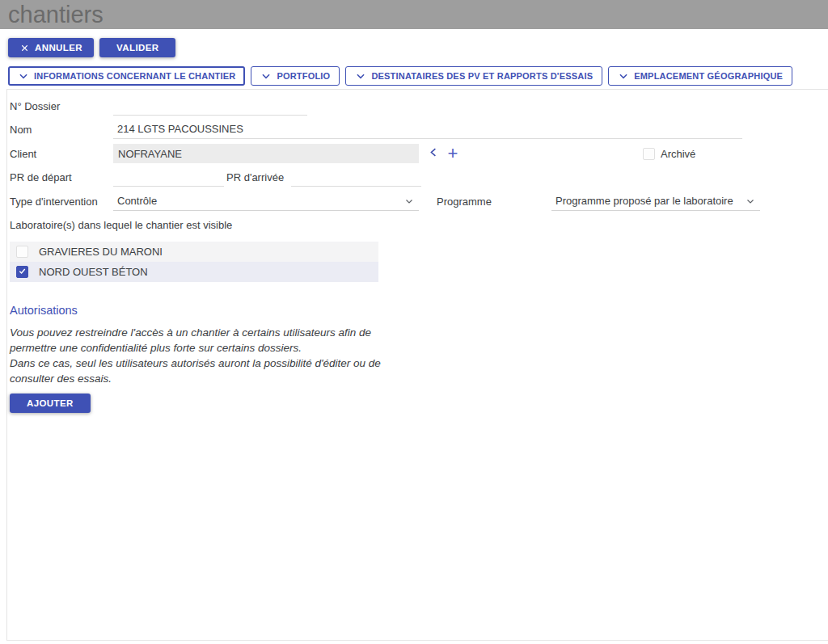 The width and height of the screenshot is (828, 644). I want to click on programme-label: Programme, so click(494, 202).